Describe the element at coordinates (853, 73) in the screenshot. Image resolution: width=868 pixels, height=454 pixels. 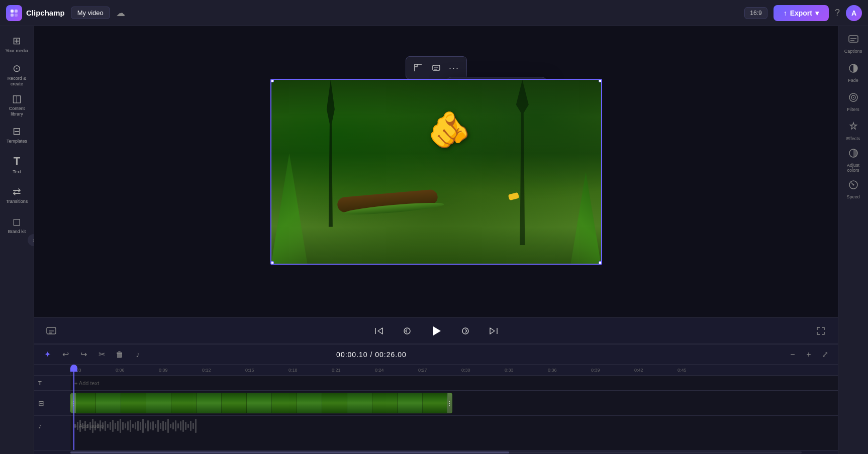
I see `right-tool-fade: Fade` at that location.